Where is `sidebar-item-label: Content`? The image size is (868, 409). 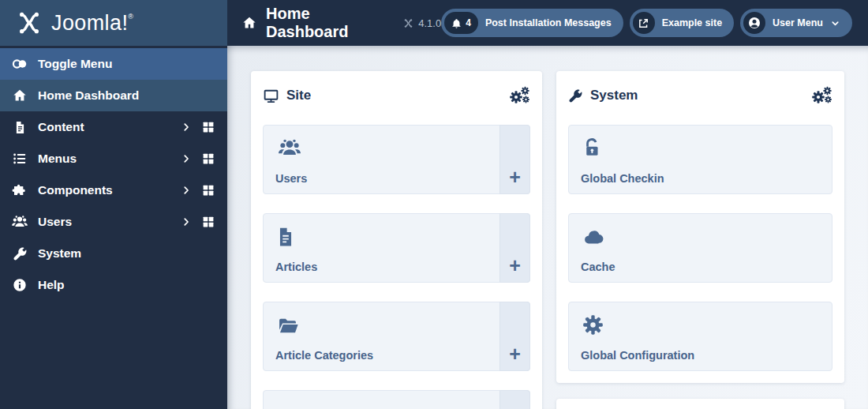
sidebar-item-label: Content is located at coordinates (105, 127).